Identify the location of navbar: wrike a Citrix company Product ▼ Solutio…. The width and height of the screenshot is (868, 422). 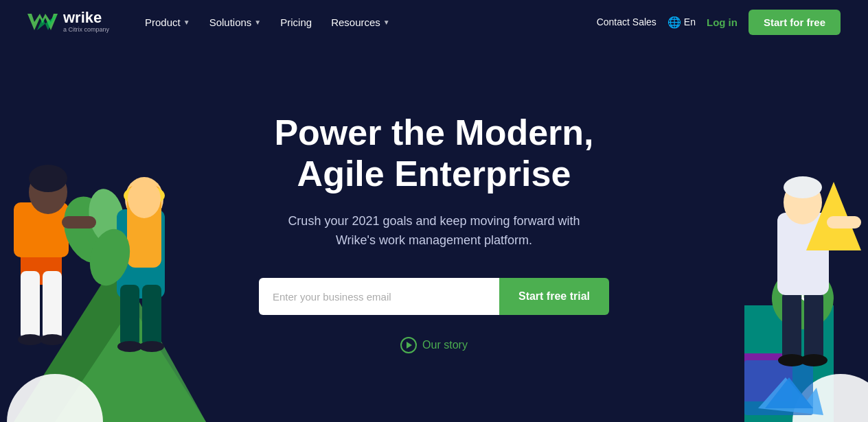
(434, 22).